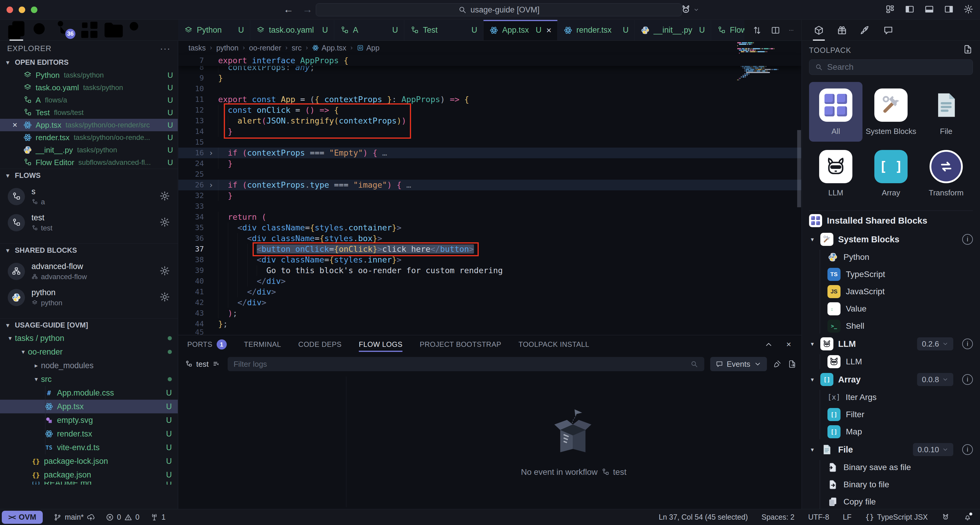  What do you see at coordinates (89, 250) in the screenshot?
I see `shared-blocks-header: ▾SHARED BLOCKS` at bounding box center [89, 250].